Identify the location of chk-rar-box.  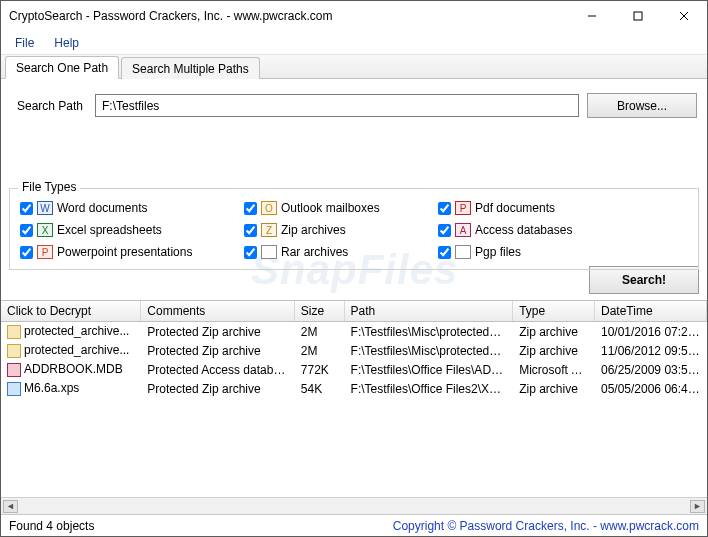
(250, 252).